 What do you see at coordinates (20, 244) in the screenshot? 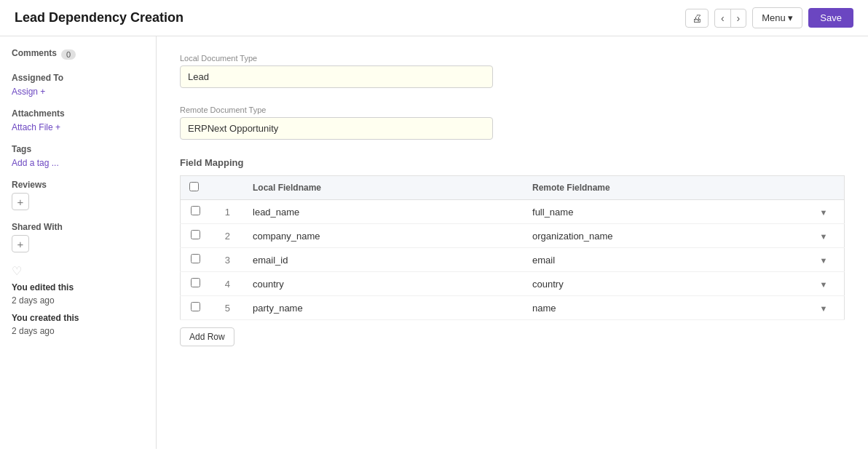
I see `add-shared-button: +` at bounding box center [20, 244].